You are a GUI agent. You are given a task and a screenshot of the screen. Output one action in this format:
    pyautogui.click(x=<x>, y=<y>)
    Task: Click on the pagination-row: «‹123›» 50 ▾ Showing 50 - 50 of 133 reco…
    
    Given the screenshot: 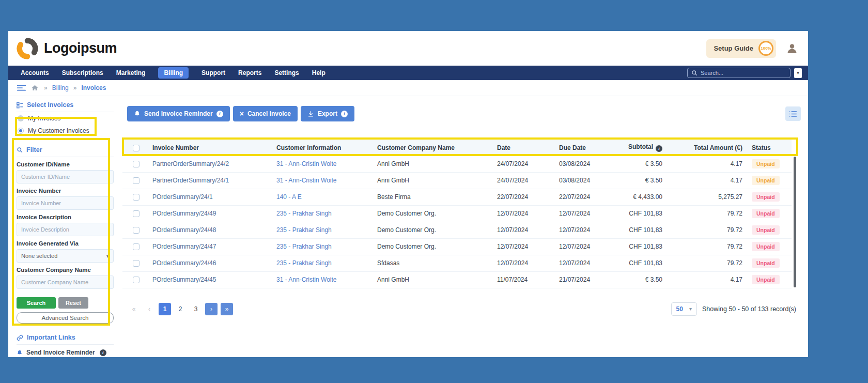 What is the action you would take?
    pyautogui.click(x=459, y=309)
    